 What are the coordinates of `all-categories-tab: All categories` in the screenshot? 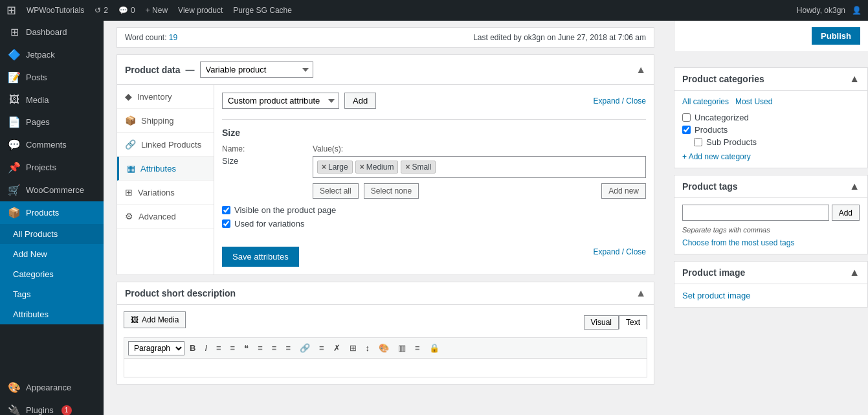 It's located at (706, 102).